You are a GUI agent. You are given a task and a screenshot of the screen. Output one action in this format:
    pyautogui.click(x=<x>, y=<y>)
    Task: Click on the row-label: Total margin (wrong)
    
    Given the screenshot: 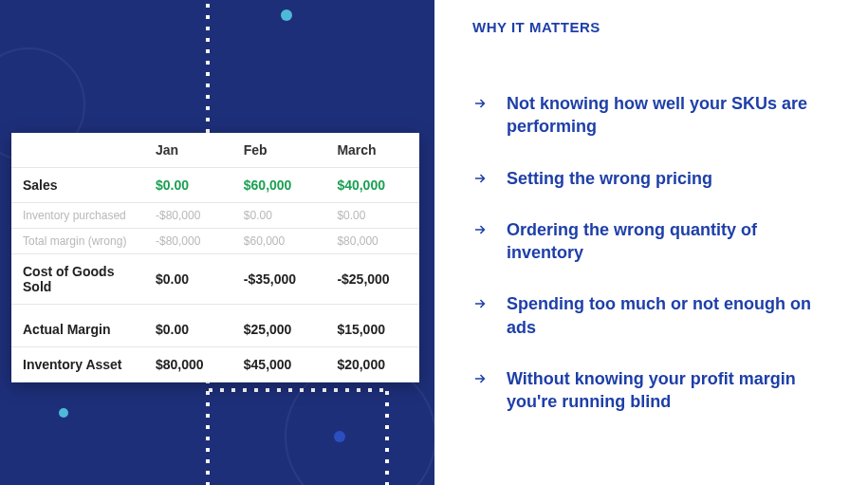 What is the action you would take?
    pyautogui.click(x=78, y=241)
    